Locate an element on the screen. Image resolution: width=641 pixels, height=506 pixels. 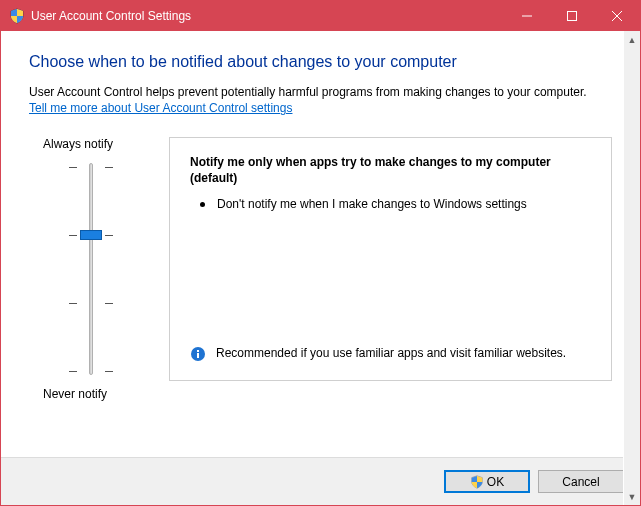
recommendation-row: Recommended if you use familiar apps and… is located at coordinates (392, 356).